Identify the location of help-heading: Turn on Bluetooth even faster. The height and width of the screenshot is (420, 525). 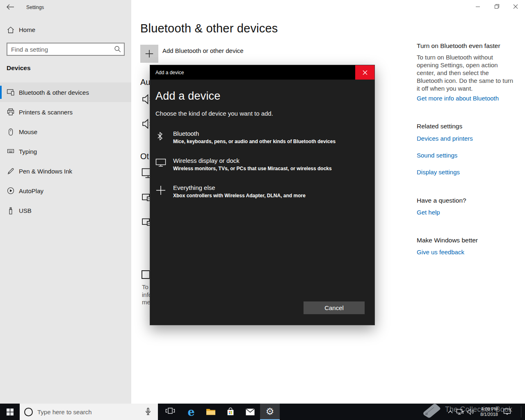
(467, 46).